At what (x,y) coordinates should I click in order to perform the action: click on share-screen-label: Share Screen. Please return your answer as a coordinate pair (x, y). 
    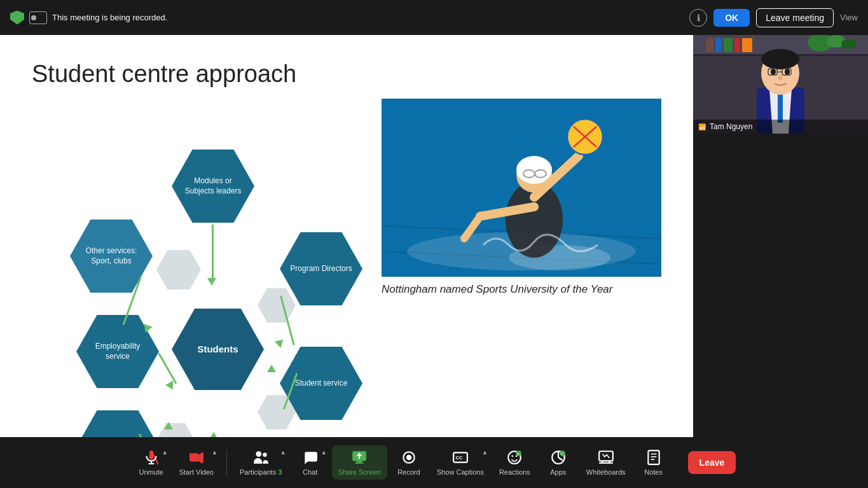
    Looking at the image, I should click on (360, 472).